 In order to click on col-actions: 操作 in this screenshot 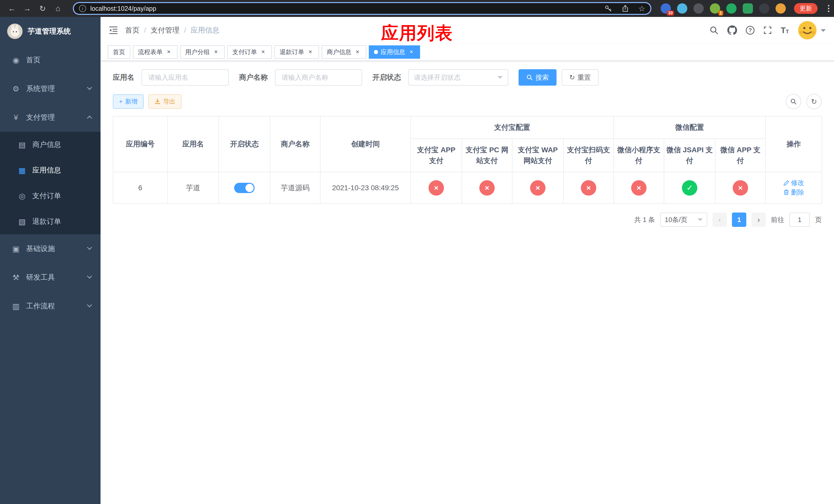, I will do `click(794, 144)`.